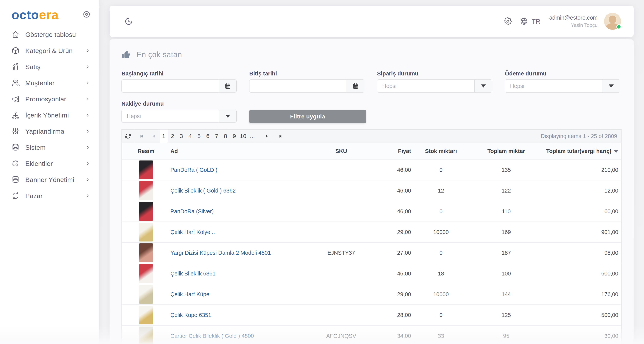 The height and width of the screenshot is (344, 644). I want to click on sidebar-item-sat-: Satış, so click(50, 67).